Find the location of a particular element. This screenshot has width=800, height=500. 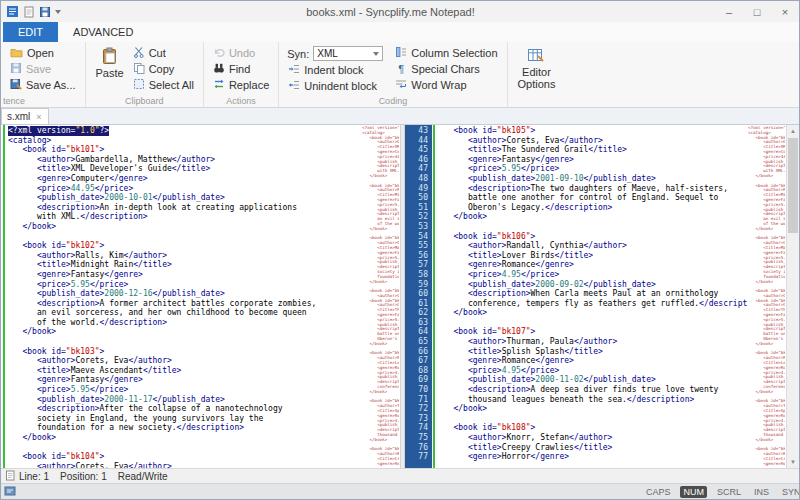

code-line: <book id="bk101"> is located at coordinates (204, 150).